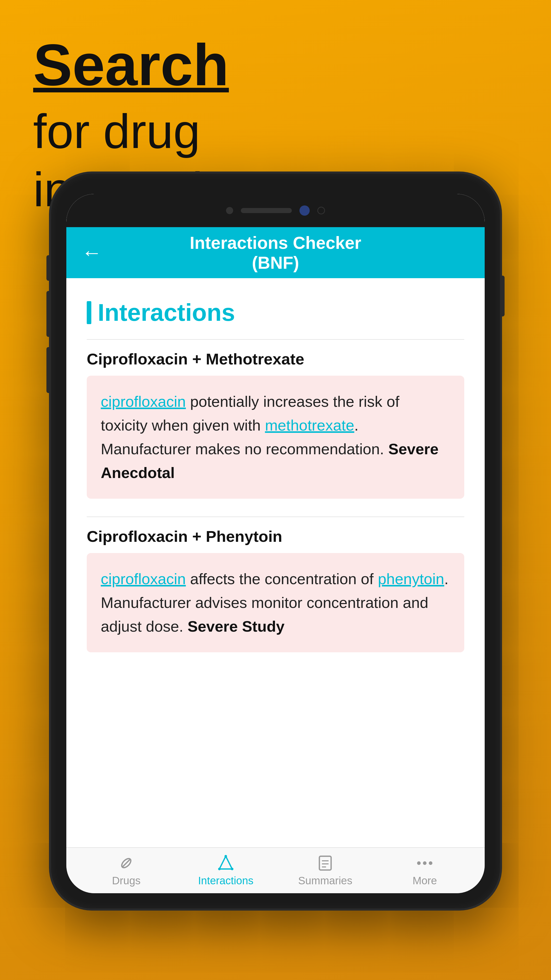 The height and width of the screenshot is (980, 551). I want to click on app-title-line2: (BNF), so click(276, 262).